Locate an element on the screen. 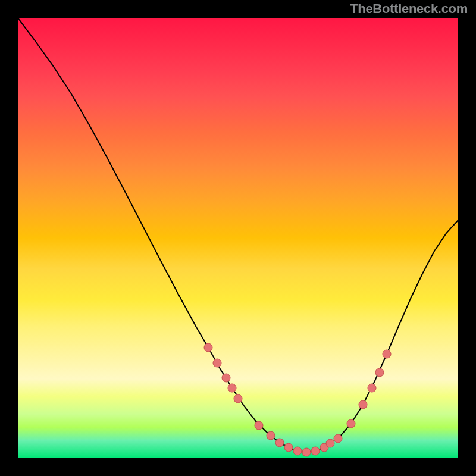  watermark-text: TheBottleneck.com is located at coordinates (409, 9).